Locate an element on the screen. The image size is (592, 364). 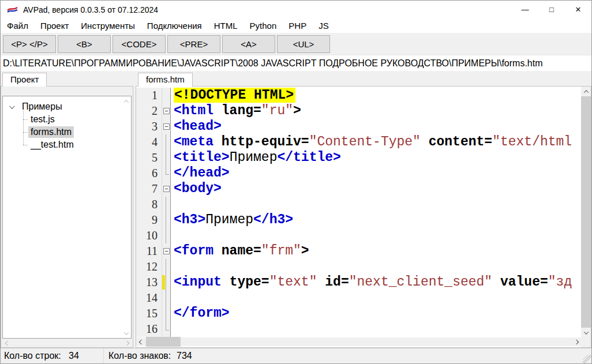
toolbar-button-2: <CODE> is located at coordinates (139, 44).